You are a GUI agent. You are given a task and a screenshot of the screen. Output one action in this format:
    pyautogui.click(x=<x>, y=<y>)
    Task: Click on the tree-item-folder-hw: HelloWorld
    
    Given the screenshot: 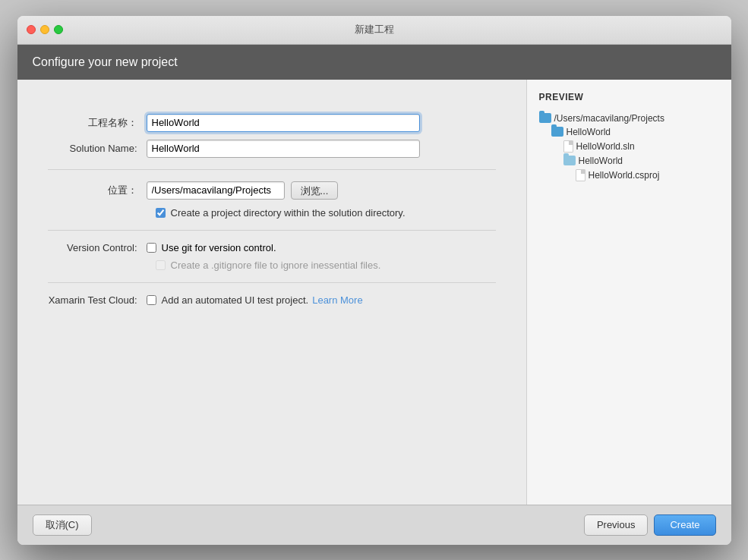 What is the action you would take?
    pyautogui.click(x=629, y=161)
    